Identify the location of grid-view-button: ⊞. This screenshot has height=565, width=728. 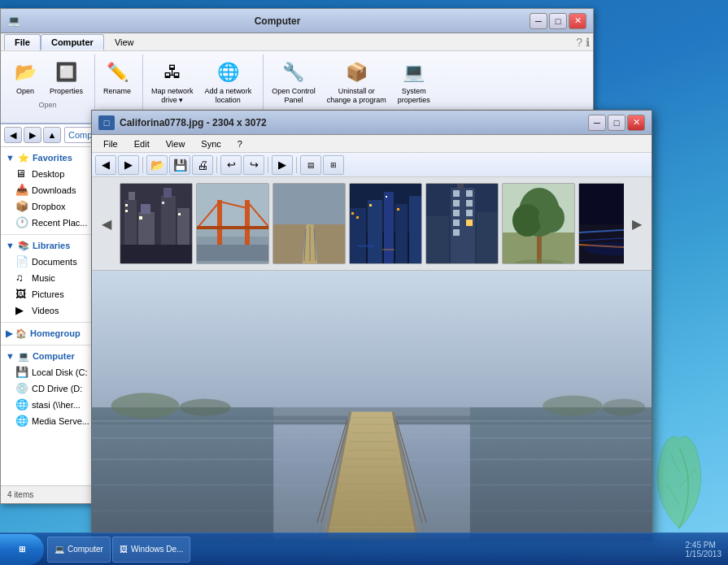
(333, 165).